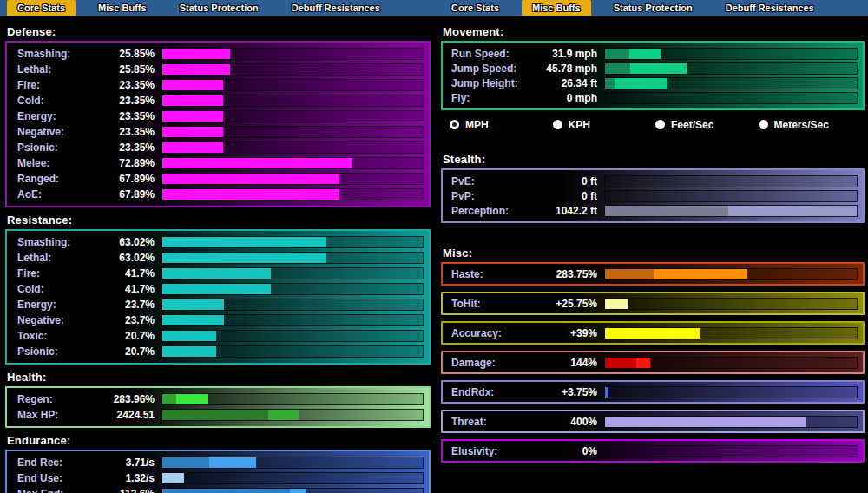  What do you see at coordinates (653, 451) in the screenshot?
I see `stat-row-elusivity: Elusivity:0%` at bounding box center [653, 451].